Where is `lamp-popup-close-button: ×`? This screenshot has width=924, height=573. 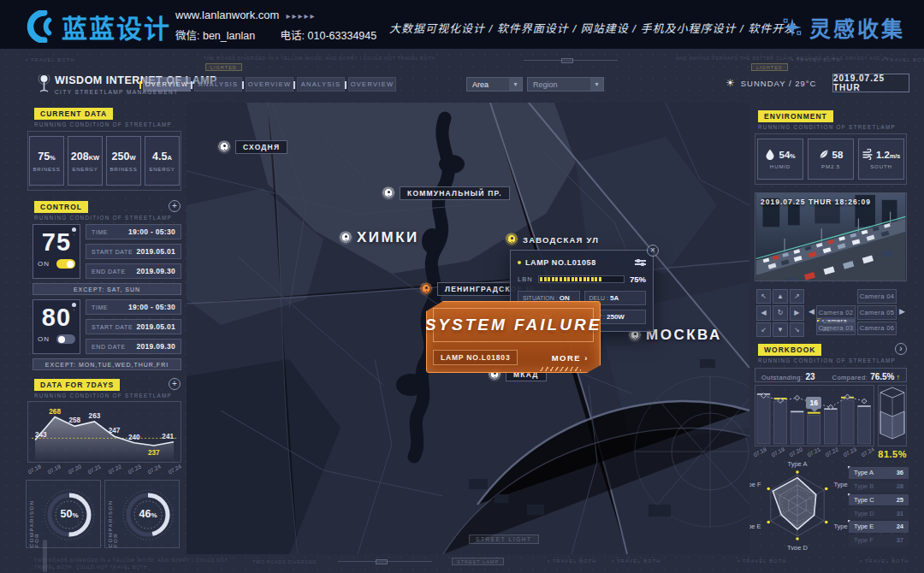
lamp-popup-close-button: × is located at coordinates (653, 251).